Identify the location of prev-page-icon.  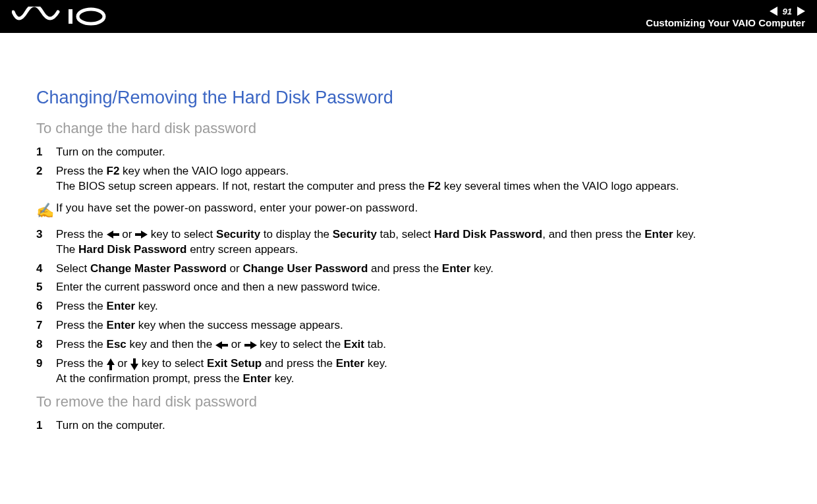
(774, 11).